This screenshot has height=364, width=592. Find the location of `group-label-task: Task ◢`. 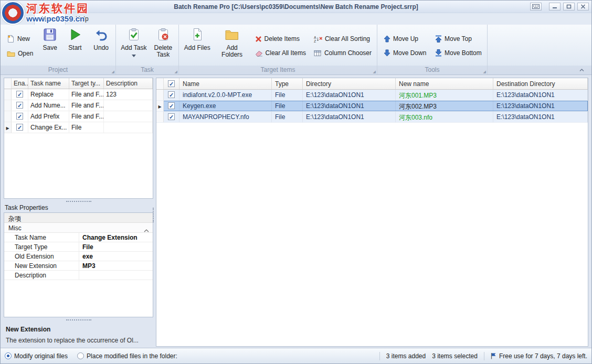

group-label-task: Task ◢ is located at coordinates (147, 70).